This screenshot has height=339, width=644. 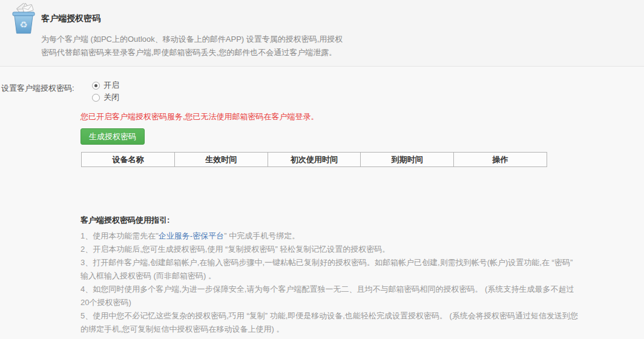 I want to click on column-header-actions: 操作, so click(x=501, y=160).